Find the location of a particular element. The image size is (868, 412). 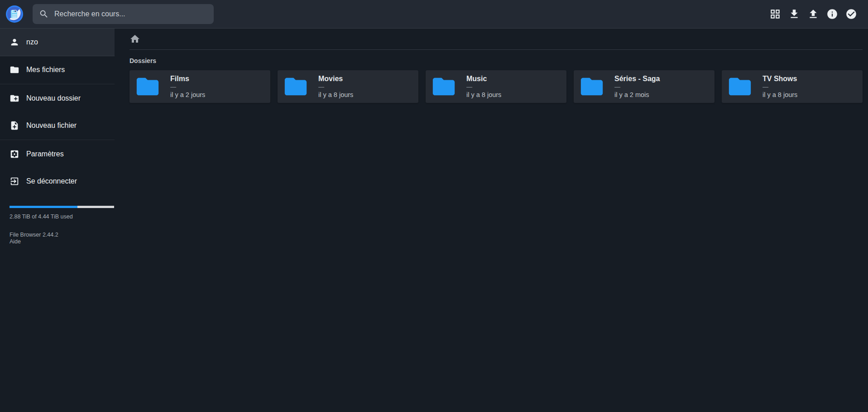

search-input is located at coordinates (131, 14).